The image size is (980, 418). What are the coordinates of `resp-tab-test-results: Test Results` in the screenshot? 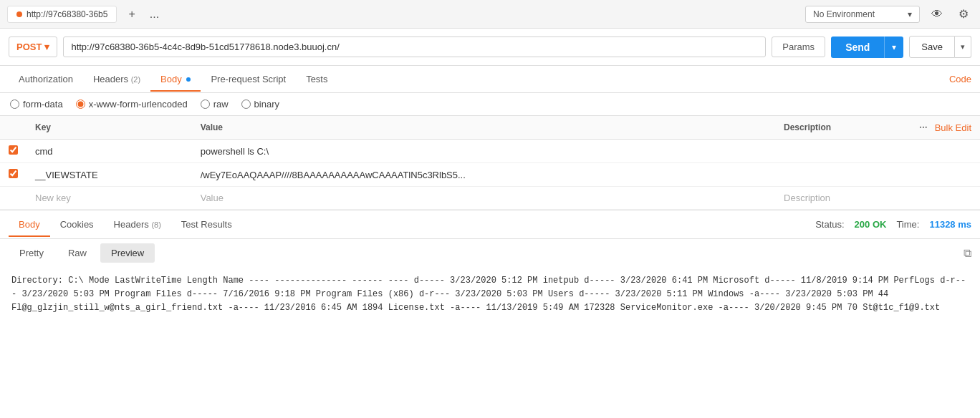 It's located at (206, 225).